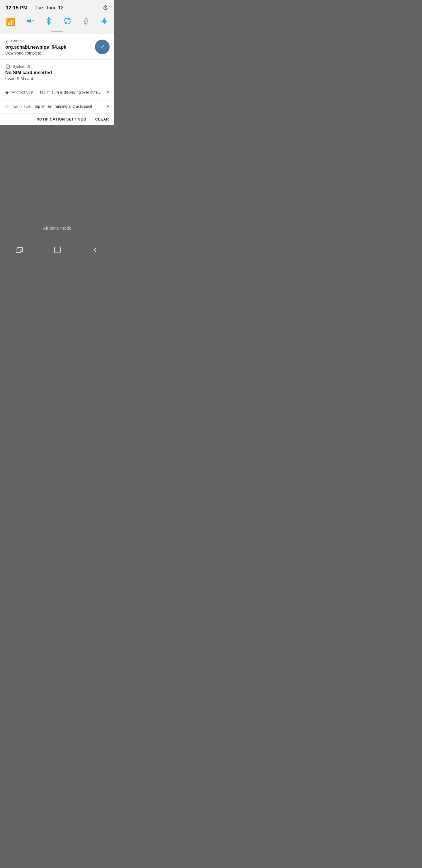 The image size is (422, 868). Describe the element at coordinates (57, 72) in the screenshot. I see `system-ui-notification: 📋 System UI No SIM card inserted Insert …` at that location.